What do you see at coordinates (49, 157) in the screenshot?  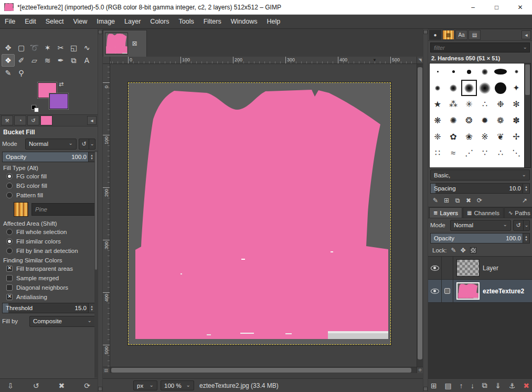 I see `opacity-slider: Opacity 100.0 ▴▾` at bounding box center [49, 157].